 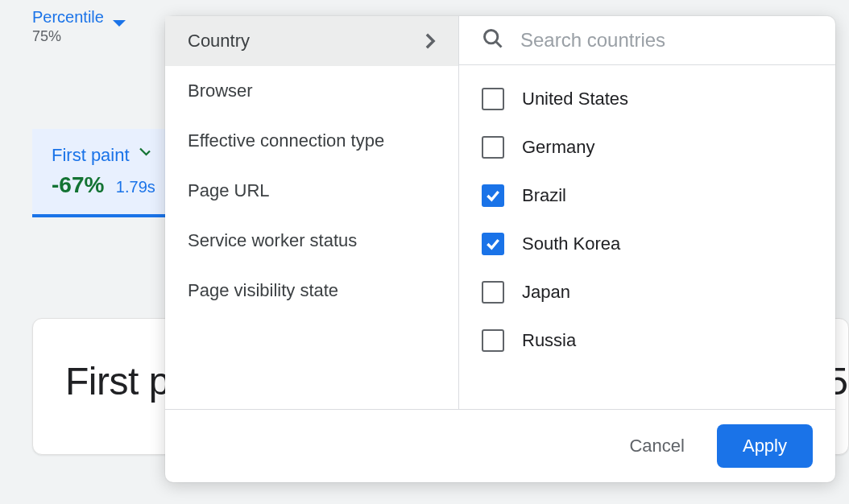 I want to click on percentile-label: Percentile, so click(x=68, y=18).